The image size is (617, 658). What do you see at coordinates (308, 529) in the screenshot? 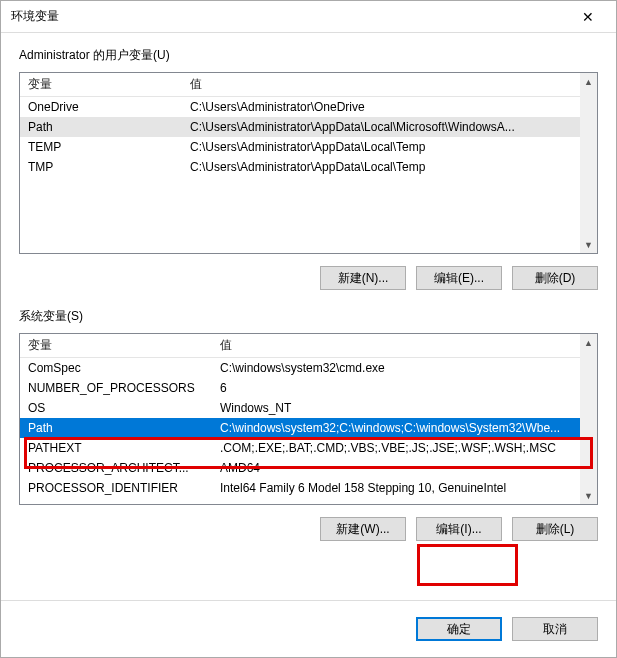
I see `sys-buttons: 新建(W)... 编辑(I)... 删除(L)` at bounding box center [308, 529].